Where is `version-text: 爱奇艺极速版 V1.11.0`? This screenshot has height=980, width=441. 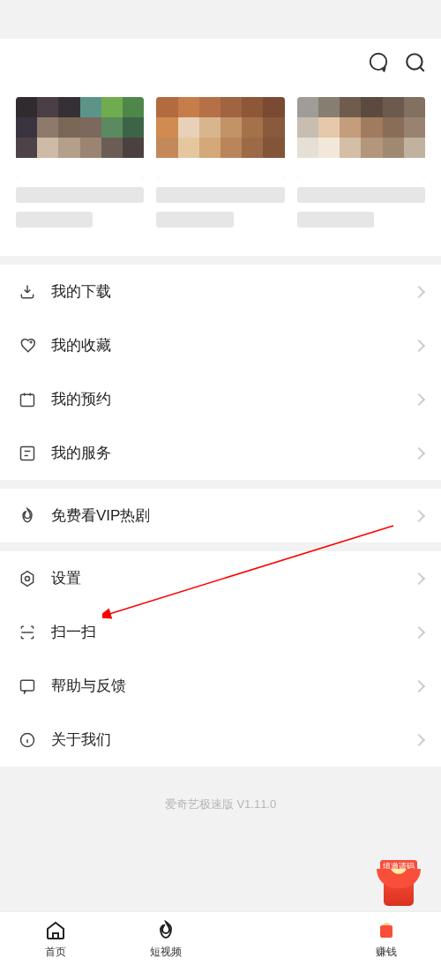 version-text: 爱奇艺极速版 V1.11.0 is located at coordinates (220, 816).